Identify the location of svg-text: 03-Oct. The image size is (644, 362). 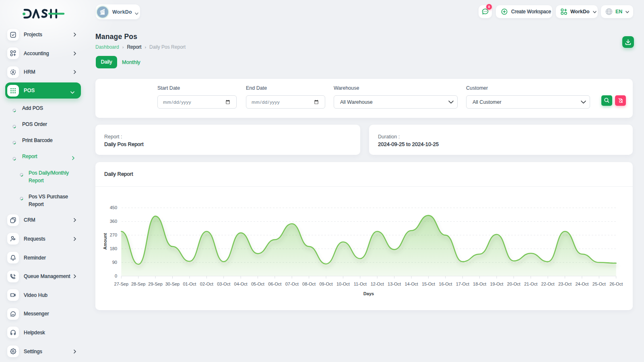
(224, 284).